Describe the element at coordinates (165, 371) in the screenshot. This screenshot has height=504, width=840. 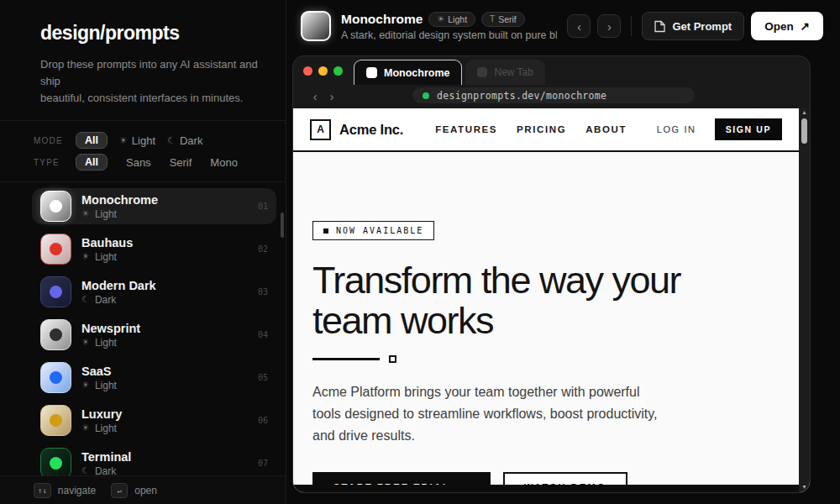
I see `theme-name: SaaS` at that location.